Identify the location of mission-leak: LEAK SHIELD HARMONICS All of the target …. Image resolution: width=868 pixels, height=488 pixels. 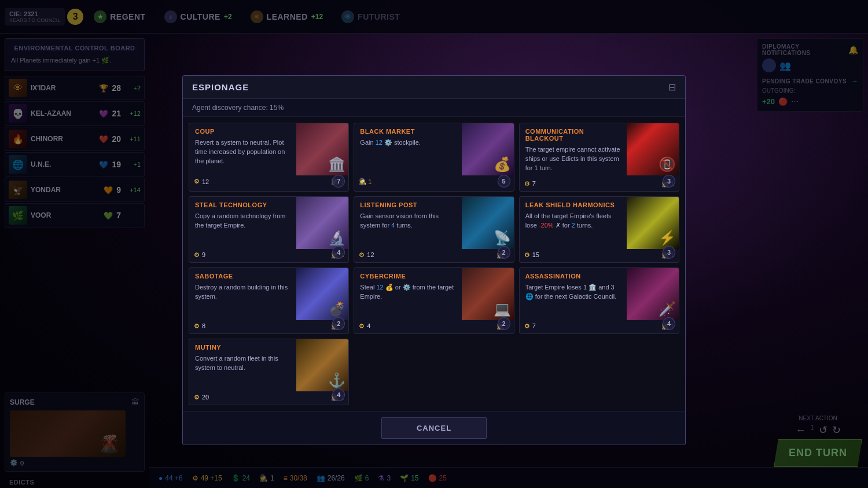
(599, 229).